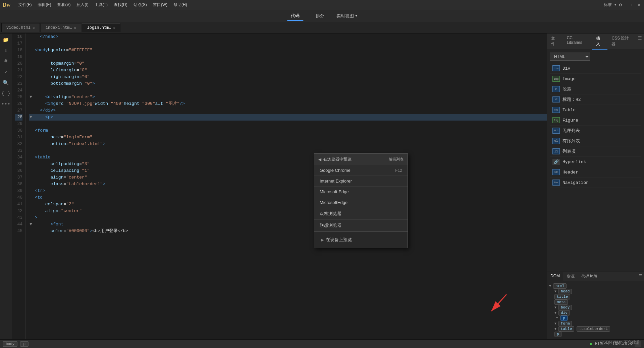 Image resolution: width=644 pixels, height=348 pixels. Describe the element at coordinates (639, 5) in the screenshot. I see `close-button: ✕` at that location.